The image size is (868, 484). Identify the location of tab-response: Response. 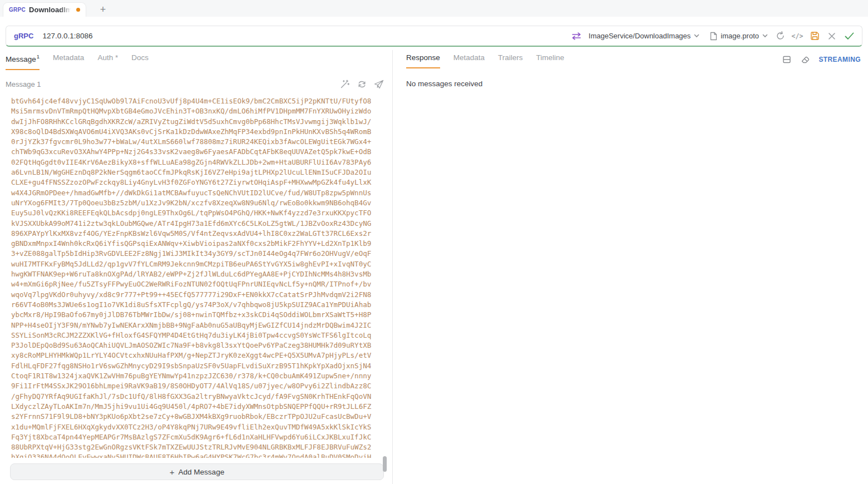
(423, 61).